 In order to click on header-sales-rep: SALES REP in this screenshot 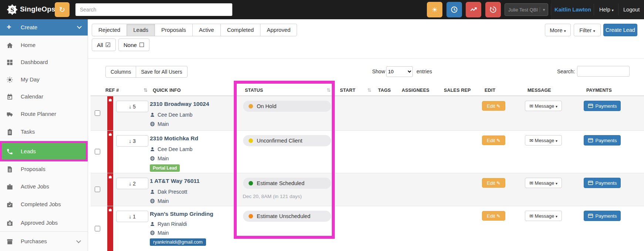, I will do `click(457, 90)`.